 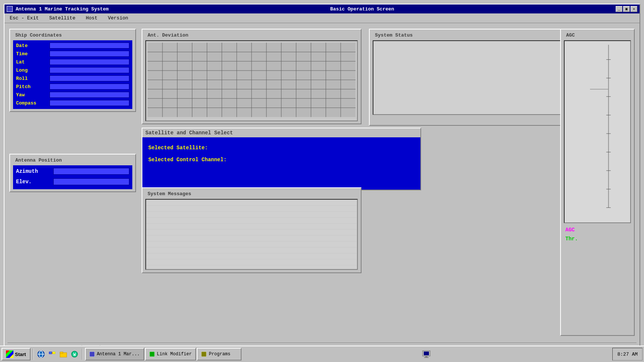 I want to click on ant-label-elev: Elev., so click(x=35, y=182).